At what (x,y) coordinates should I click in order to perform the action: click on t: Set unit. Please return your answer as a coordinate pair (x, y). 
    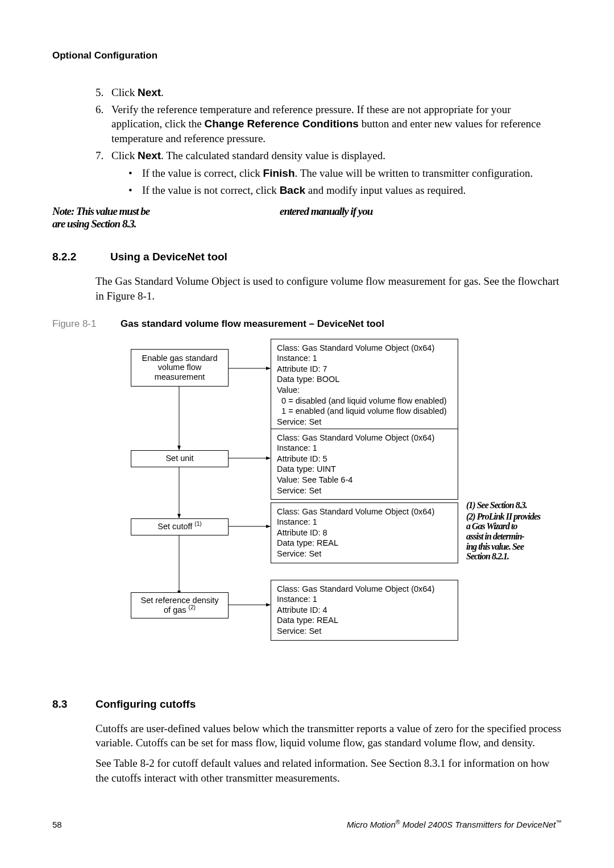
    Looking at the image, I should click on (180, 458).